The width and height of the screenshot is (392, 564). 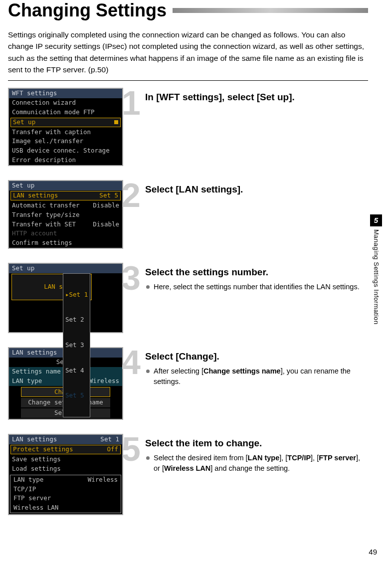 What do you see at coordinates (66, 224) in the screenshot?
I see `shot2-row: Transfer with SETDisable` at bounding box center [66, 224].